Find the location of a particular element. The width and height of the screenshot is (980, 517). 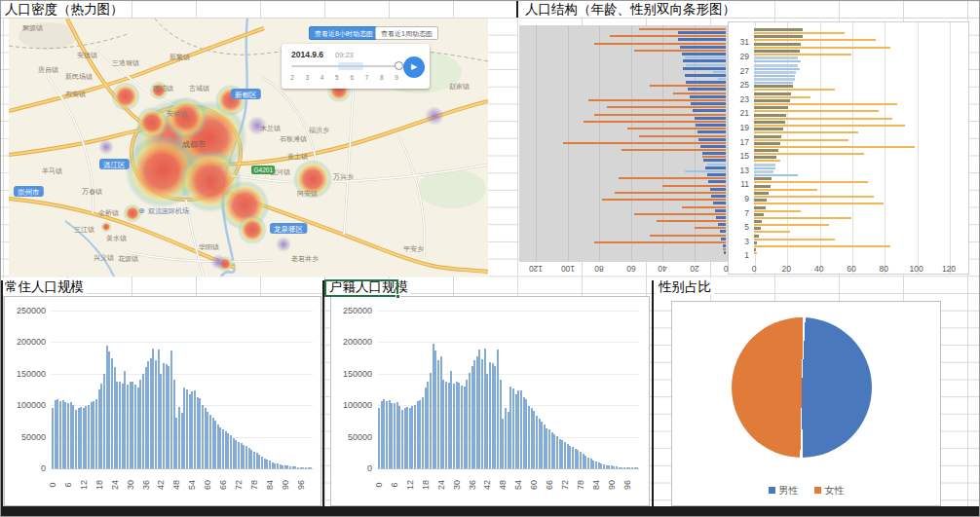

histogram-bar is located at coordinates (637, 467).